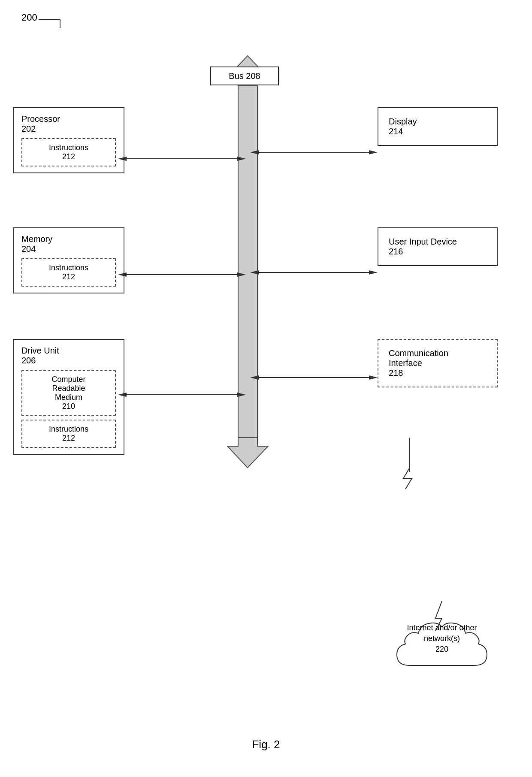 This screenshot has height=777, width=532. I want to click on processor-instructions-text: Instructions212, so click(69, 152).